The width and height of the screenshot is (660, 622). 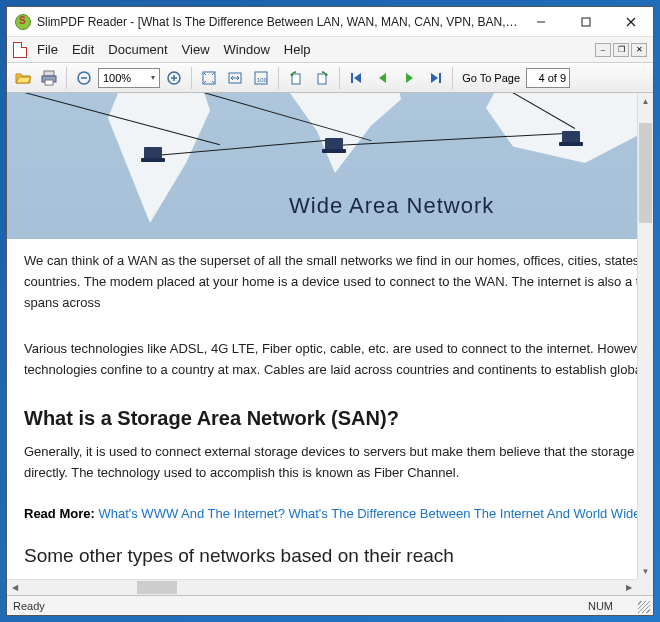 What do you see at coordinates (23, 22) in the screenshot?
I see `app-icon` at bounding box center [23, 22].